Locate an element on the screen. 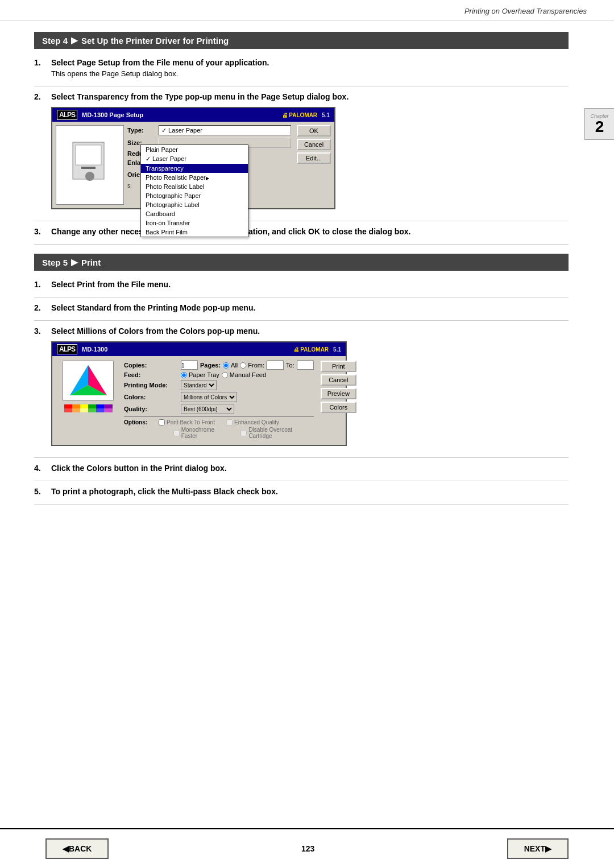 The width and height of the screenshot is (614, 868). step4-title: Set Up the Printer Driver for Printing is located at coordinates (155, 41).